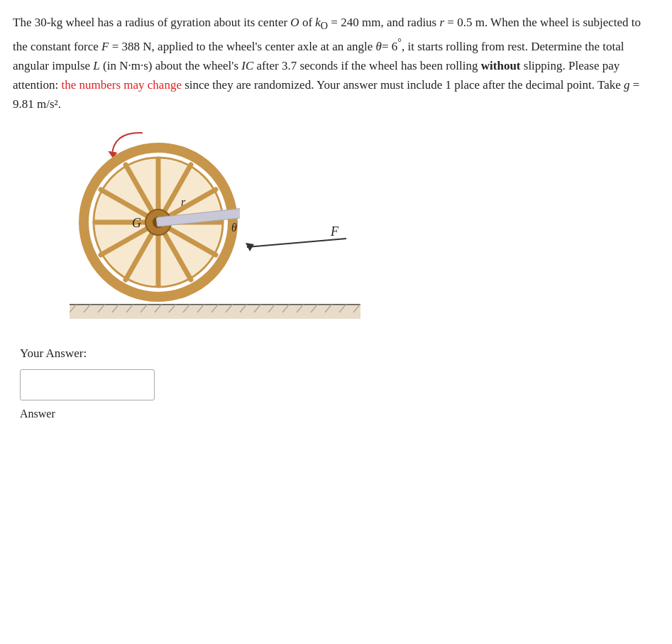 The image size is (672, 644). What do you see at coordinates (282, 244) in the screenshot?
I see `force-arrow-icon: F` at bounding box center [282, 244].